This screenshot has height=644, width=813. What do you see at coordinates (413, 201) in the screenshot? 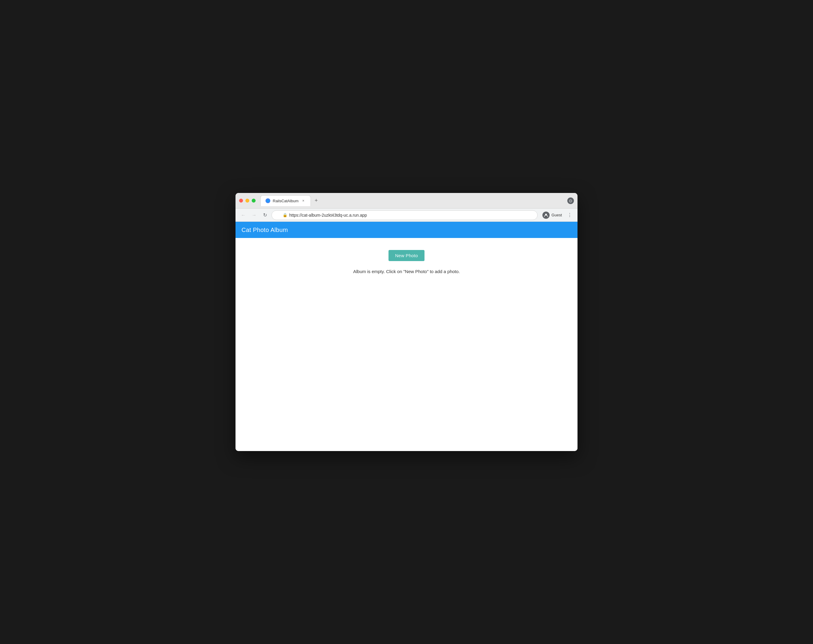
I see `tab-bar: 🌐 RailsCatAlbum × +` at bounding box center [413, 201].